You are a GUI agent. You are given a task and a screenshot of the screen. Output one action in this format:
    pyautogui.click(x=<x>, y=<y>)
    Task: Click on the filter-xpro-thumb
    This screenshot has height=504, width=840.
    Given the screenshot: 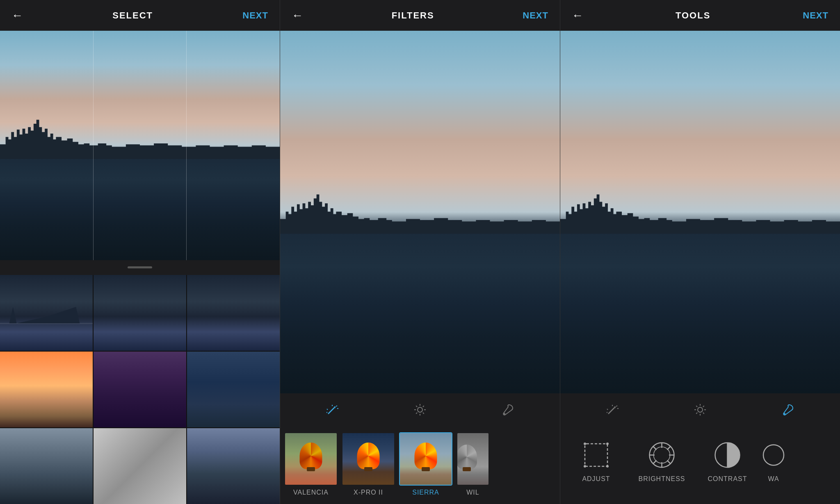 What is the action you would take?
    pyautogui.click(x=368, y=459)
    